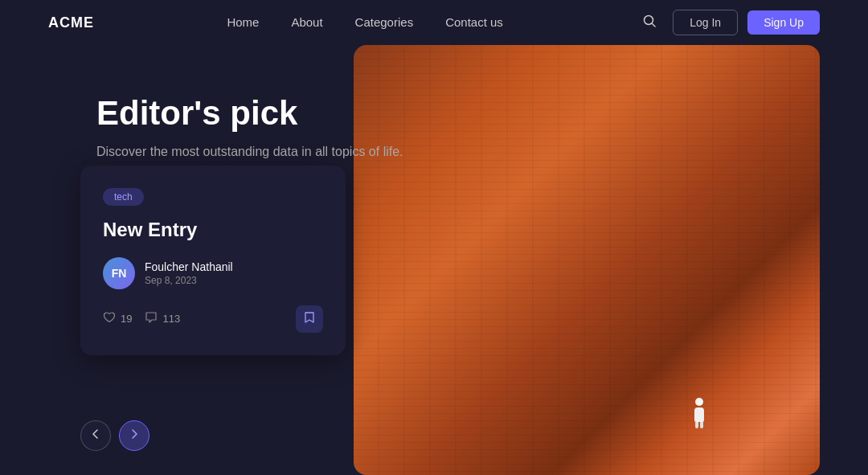 The image size is (868, 475). Describe the element at coordinates (474, 23) in the screenshot. I see `nav-link-contact: Contact us` at that location.